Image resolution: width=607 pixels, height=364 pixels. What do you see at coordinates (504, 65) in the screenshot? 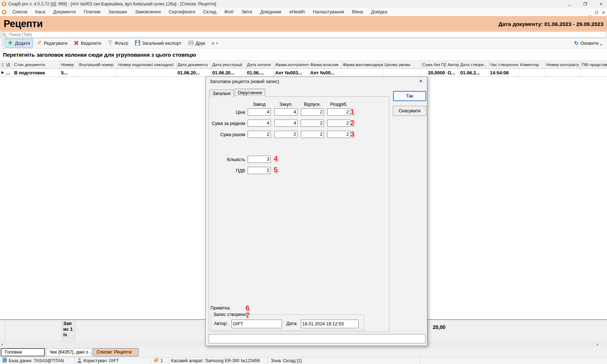
I see `column-created-time: Час створення` at bounding box center [504, 65].